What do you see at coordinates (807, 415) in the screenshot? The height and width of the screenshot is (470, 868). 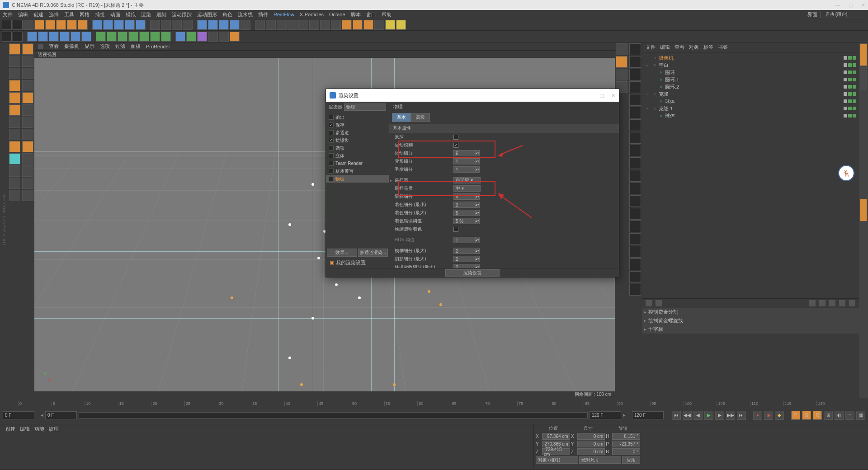 I see `key-s-button: S` at bounding box center [807, 415].